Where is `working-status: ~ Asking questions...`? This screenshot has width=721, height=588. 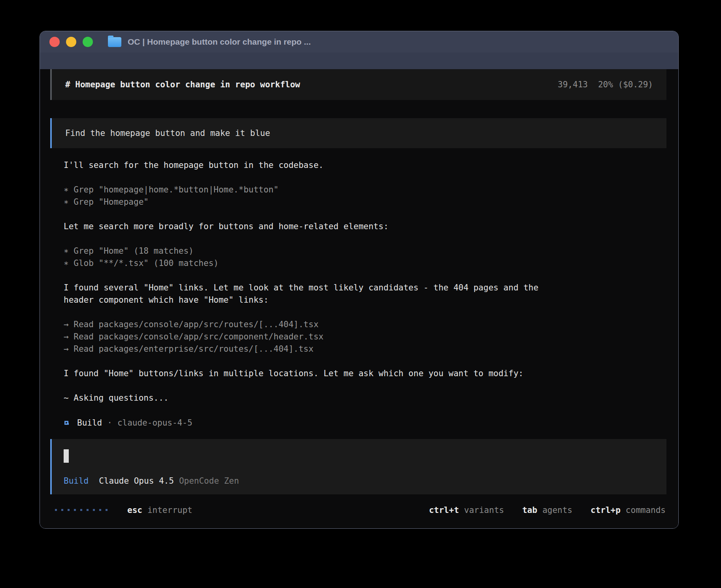
working-status: ~ Asking questions... is located at coordinates (365, 398).